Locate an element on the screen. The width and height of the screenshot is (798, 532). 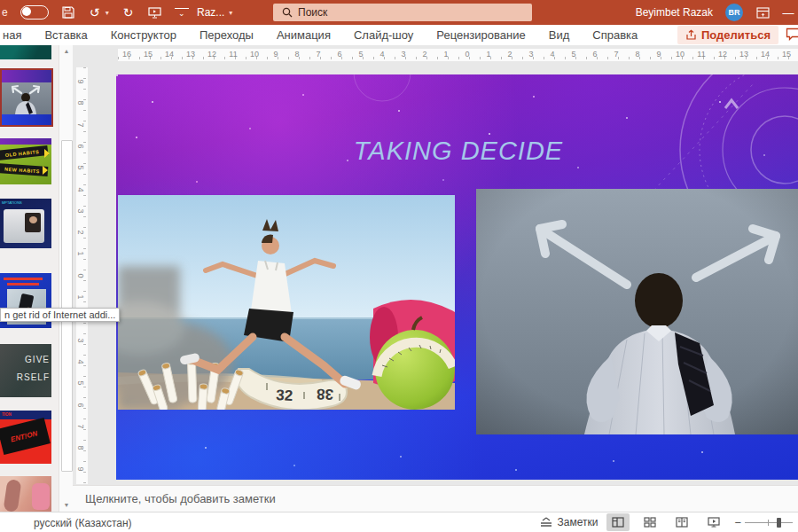
tab-review: Рецензирование is located at coordinates (481, 35).